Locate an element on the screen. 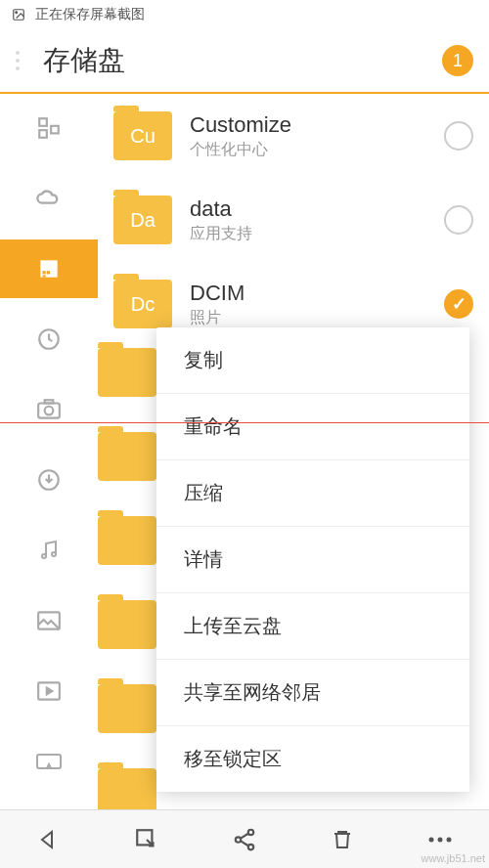  sidebar-item-storage is located at coordinates (49, 269).